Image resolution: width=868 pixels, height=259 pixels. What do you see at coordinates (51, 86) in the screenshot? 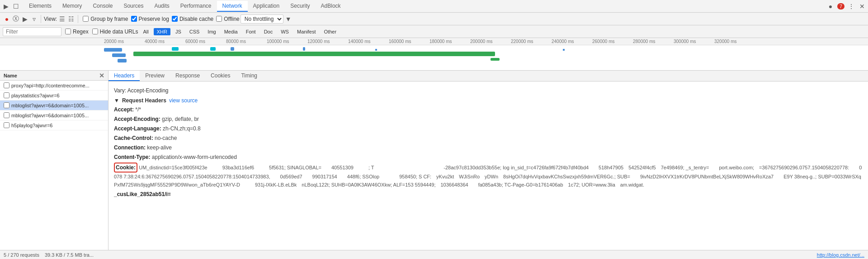
I see `req-label-0: proxy?api=http://contentrecomme...` at bounding box center [51, 86].